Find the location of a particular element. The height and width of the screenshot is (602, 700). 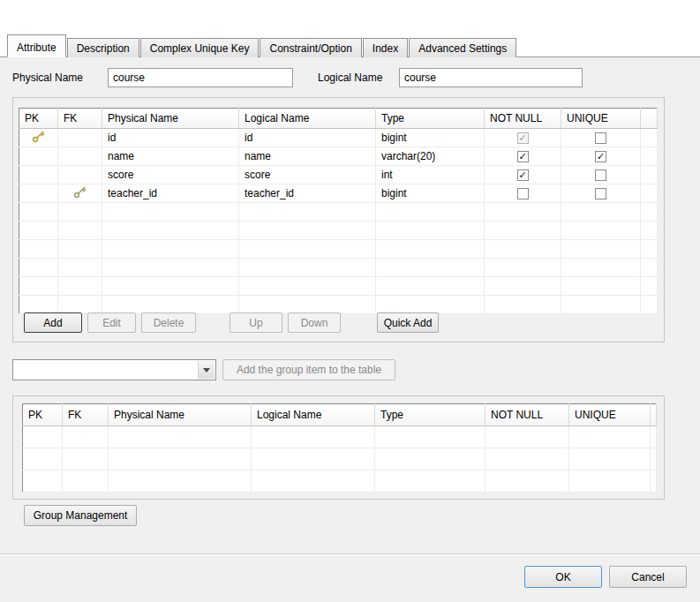

unique-checkbox: ✓ is located at coordinates (600, 157).